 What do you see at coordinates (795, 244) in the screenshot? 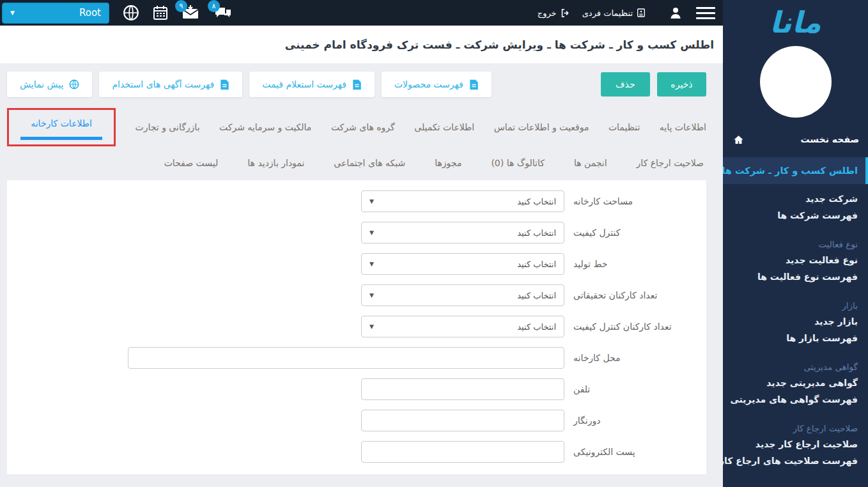
I see `sidebar-section-activity-type: نوع فعالیت` at bounding box center [795, 244].